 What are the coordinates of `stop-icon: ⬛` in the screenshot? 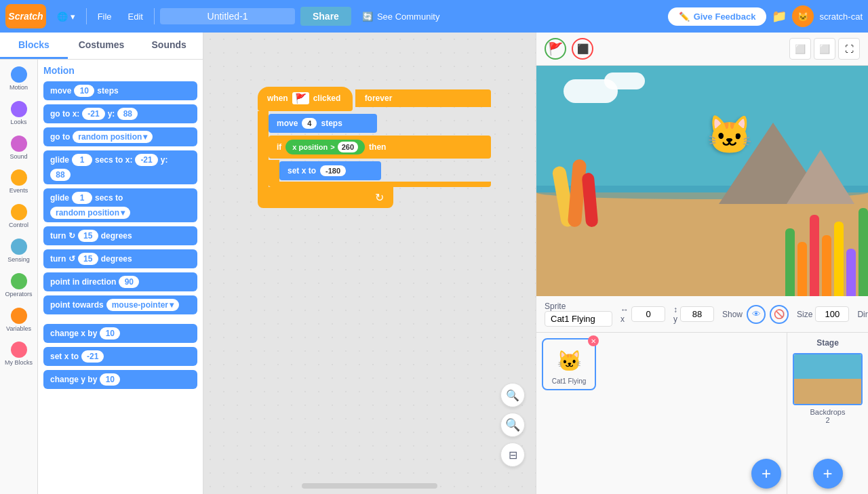 It's located at (583, 49).